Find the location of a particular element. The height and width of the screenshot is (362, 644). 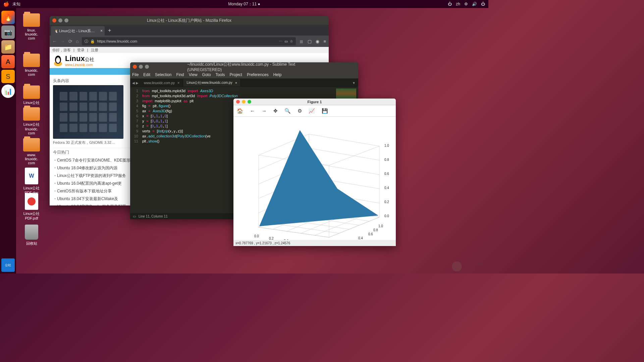

back-button: ← is located at coordinates (55, 41).